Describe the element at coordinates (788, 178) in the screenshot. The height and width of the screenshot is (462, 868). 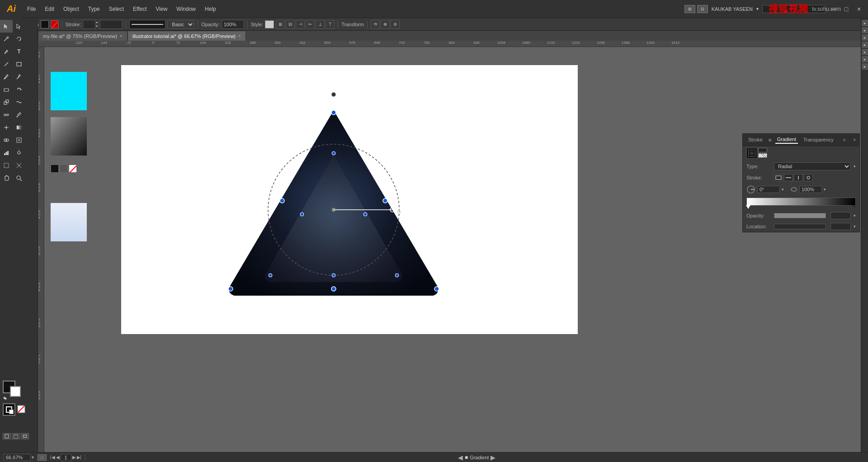
I see `stroke-along-btn` at that location.